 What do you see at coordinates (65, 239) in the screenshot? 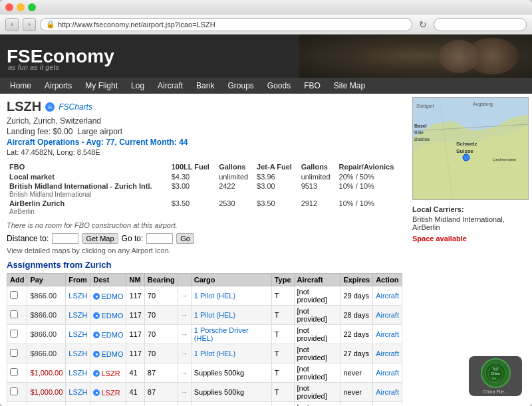
I see `distance-input` at bounding box center [65, 239].